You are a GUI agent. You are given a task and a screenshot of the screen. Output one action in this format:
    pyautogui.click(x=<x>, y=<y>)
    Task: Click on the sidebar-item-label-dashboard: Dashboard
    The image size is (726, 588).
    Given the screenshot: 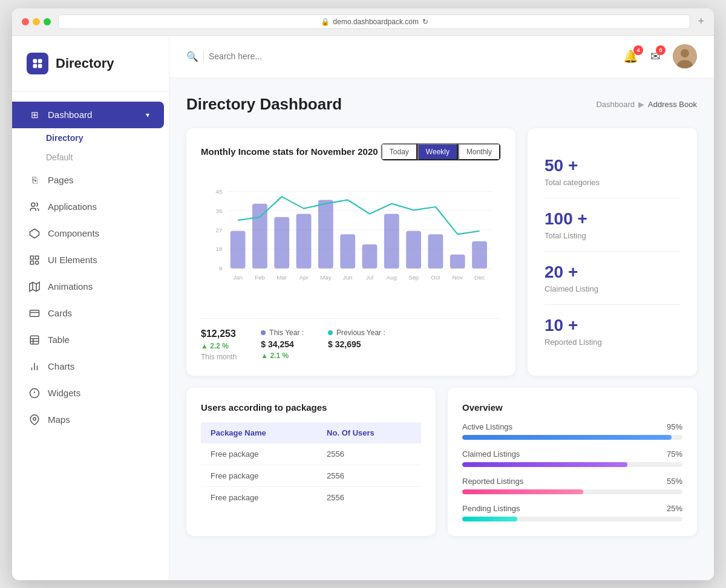 What is the action you would take?
    pyautogui.click(x=93, y=115)
    